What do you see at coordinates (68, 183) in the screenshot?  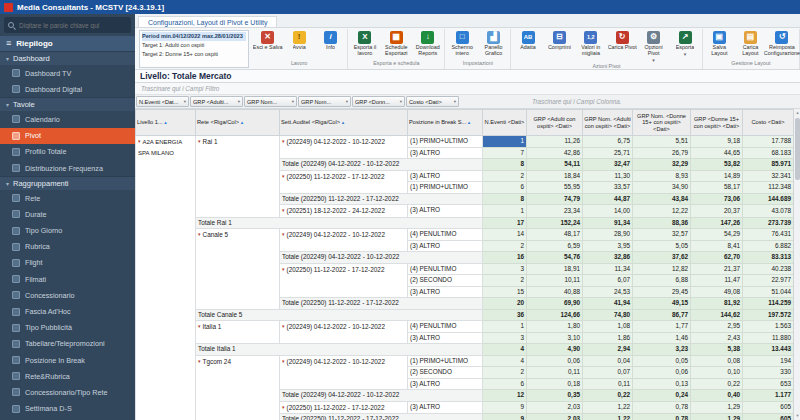 I see `sidebar-section-raggruppamenti: ▾Raggruppamenti` at bounding box center [68, 183].